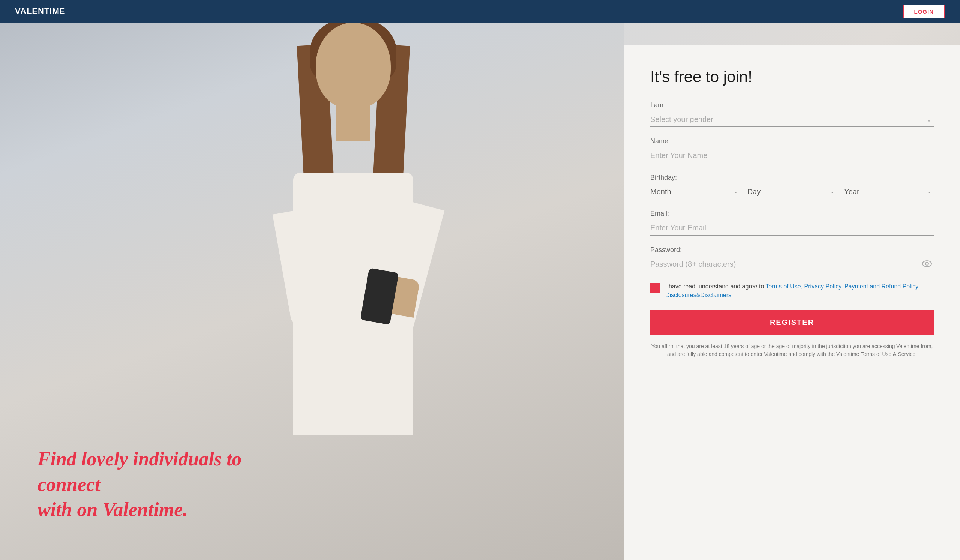  Describe the element at coordinates (799, 291) in the screenshot. I see `terms-text: I have read, understand and agree to Ter…` at that location.